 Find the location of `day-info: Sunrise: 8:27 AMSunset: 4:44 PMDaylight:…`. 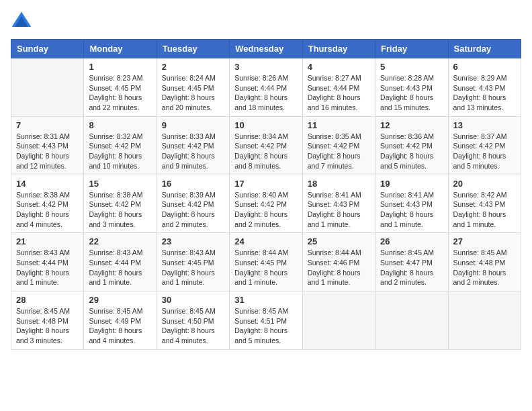

day-info: Sunrise: 8:27 AMSunset: 4:44 PMDaylight:… is located at coordinates (339, 93).